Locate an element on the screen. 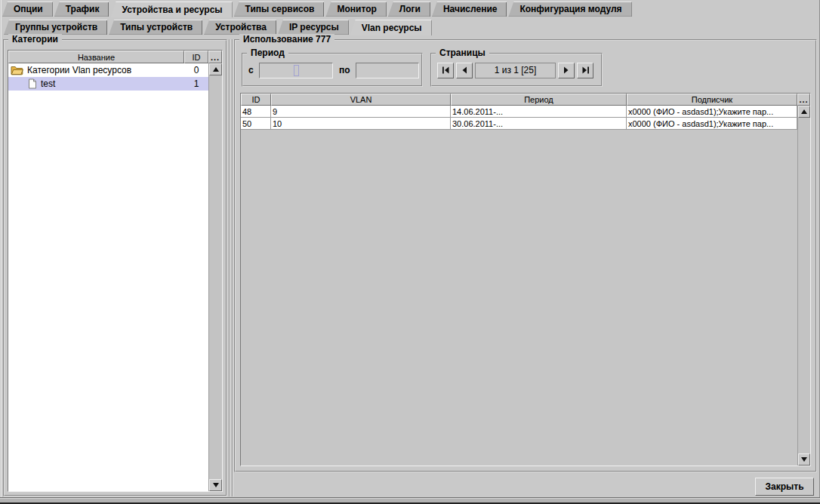  tab-ustroystva-i-resursy: Устройства и ресурсы is located at coordinates (171, 9).